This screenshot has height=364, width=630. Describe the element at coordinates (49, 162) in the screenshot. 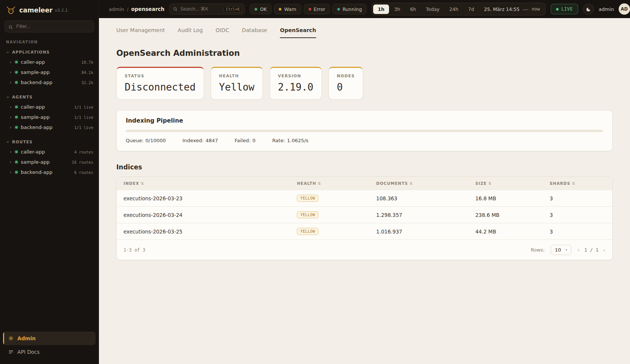

I see `sidebar-item-sample-app-routes: sample-app 16 routes` at that location.